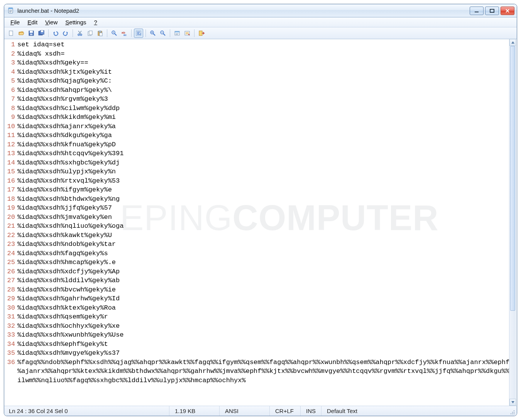 The width and height of the screenshot is (521, 420). I want to click on undo-icon, so click(56, 33).